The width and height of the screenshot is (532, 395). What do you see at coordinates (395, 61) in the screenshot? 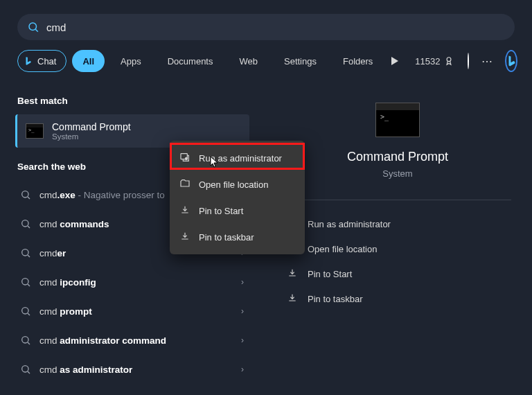
I see `filter-more-button` at bounding box center [395, 61].